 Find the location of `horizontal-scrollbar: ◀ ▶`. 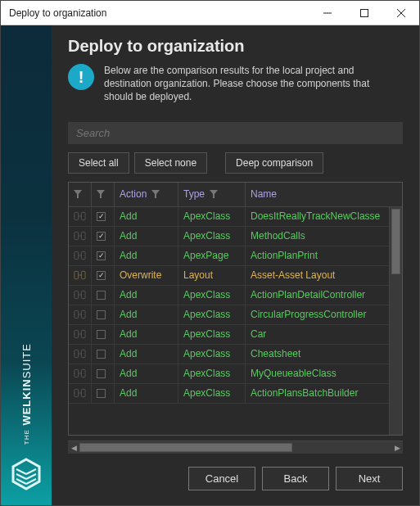

horizontal-scrollbar: ◀ ▶ is located at coordinates (236, 447).